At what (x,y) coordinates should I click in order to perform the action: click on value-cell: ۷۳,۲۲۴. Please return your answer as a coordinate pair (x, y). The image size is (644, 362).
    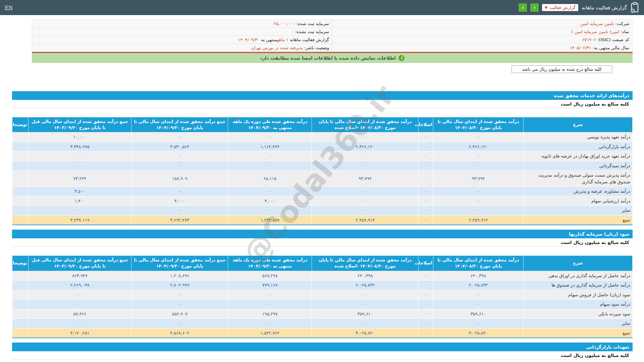
    Looking at the image, I should click on (80, 179).